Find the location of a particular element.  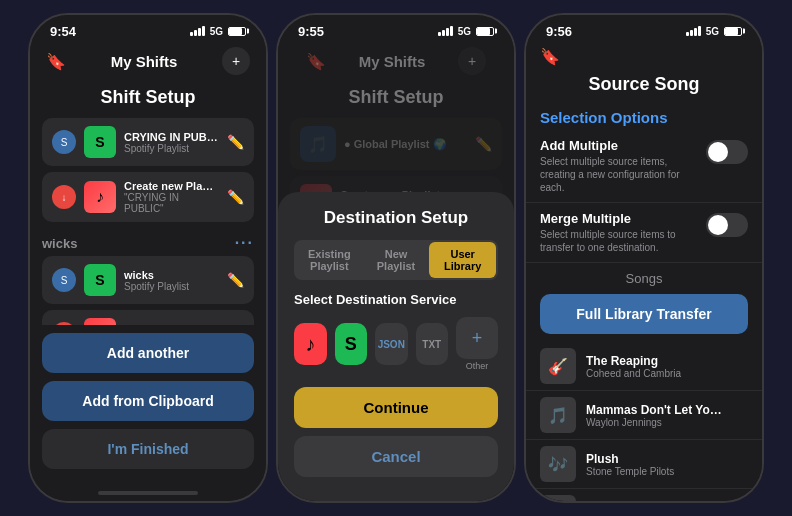

song-artist-1: Waylon Jennings is located at coordinates (656, 422).